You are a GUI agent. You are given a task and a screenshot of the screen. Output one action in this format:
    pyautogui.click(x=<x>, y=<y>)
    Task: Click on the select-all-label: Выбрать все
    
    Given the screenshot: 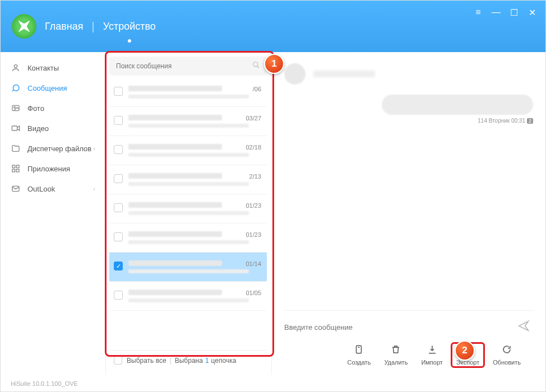 What is the action you would take?
    pyautogui.click(x=147, y=361)
    